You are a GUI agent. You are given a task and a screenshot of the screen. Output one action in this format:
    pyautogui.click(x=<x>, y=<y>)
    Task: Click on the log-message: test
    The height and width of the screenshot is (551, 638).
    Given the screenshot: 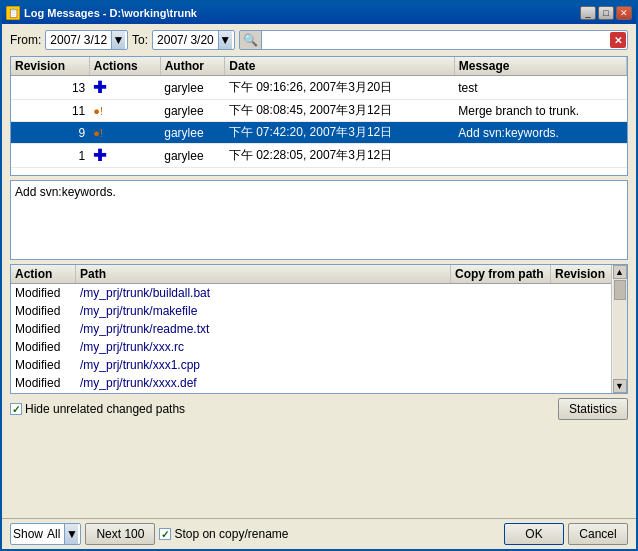 What is the action you would take?
    pyautogui.click(x=540, y=88)
    